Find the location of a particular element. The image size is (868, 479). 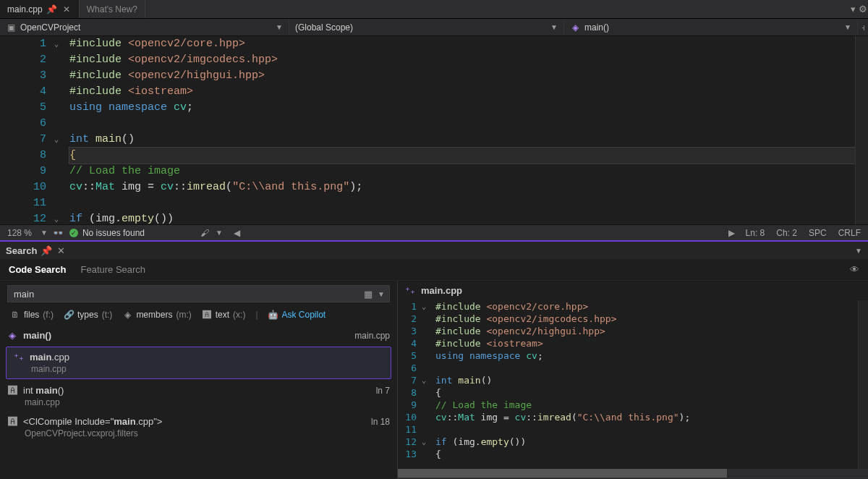

filter-types: 🔗types(t:) is located at coordinates (88, 315).